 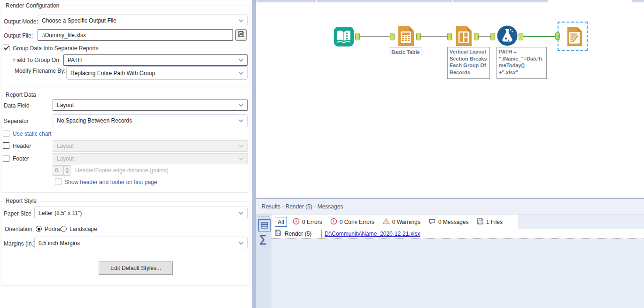 What do you see at coordinates (494, 222) in the screenshot?
I see `files-count: 1 Files` at bounding box center [494, 222].